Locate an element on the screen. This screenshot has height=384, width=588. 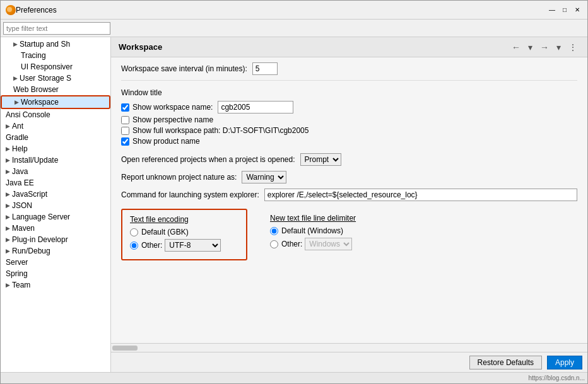
command-label: Command for launching system explorer: is located at coordinates (191, 195).